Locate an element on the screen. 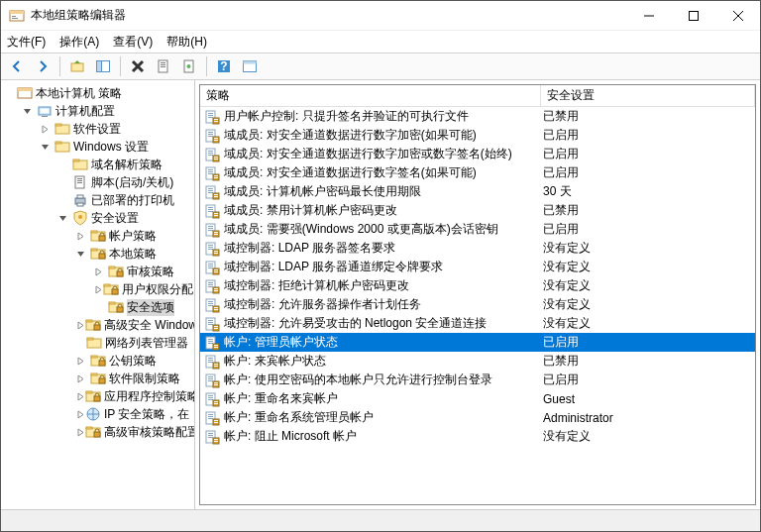 The width and height of the screenshot is (761, 532). policy-row: 域控制器: 允许易受攻击的 Netlogon 安全通道连接没有定义 is located at coordinates (478, 323).